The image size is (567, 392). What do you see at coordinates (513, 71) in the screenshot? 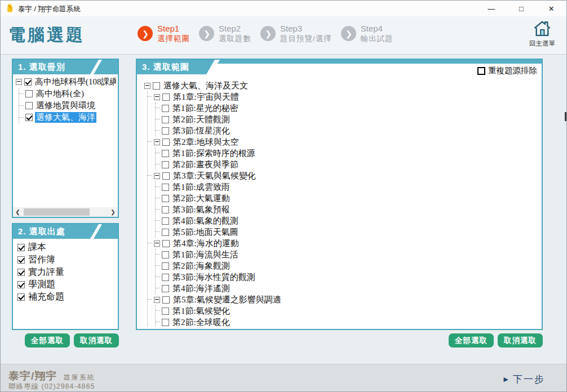
I see `exclude-label: 重複題源排除` at bounding box center [513, 71].